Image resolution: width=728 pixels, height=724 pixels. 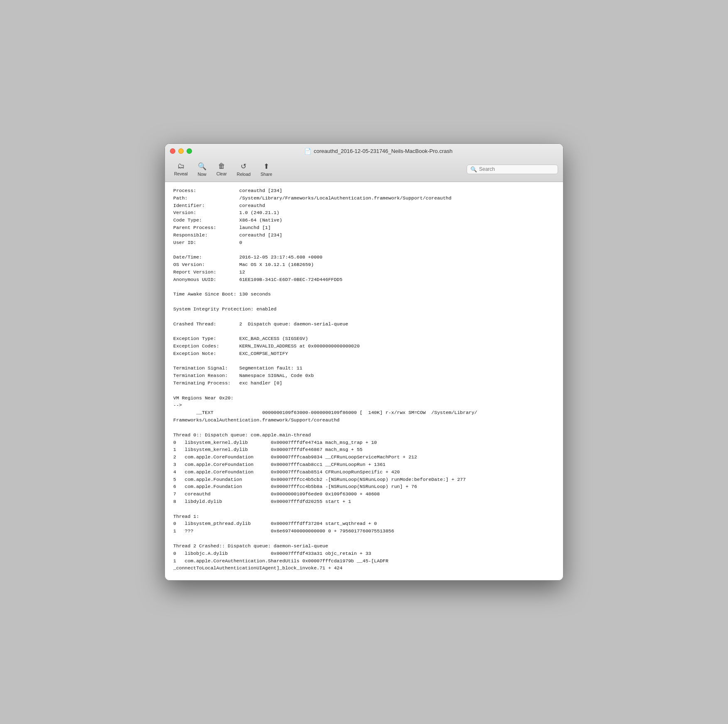 What do you see at coordinates (181, 151) in the screenshot?
I see `traffic-lights` at bounding box center [181, 151].